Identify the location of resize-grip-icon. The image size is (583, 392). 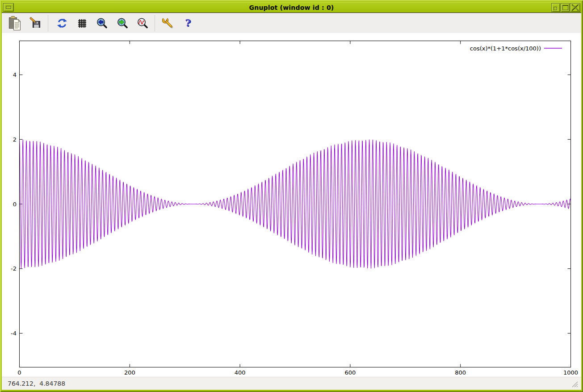
(575, 384).